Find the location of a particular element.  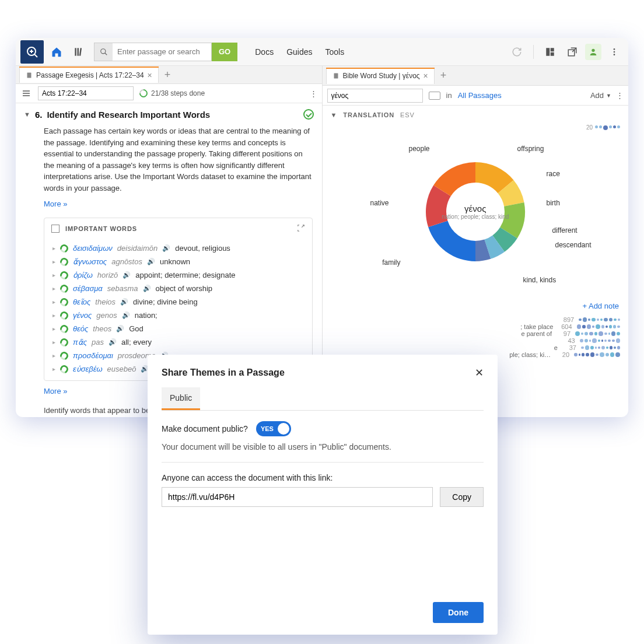

go-button: GO is located at coordinates (225, 52).